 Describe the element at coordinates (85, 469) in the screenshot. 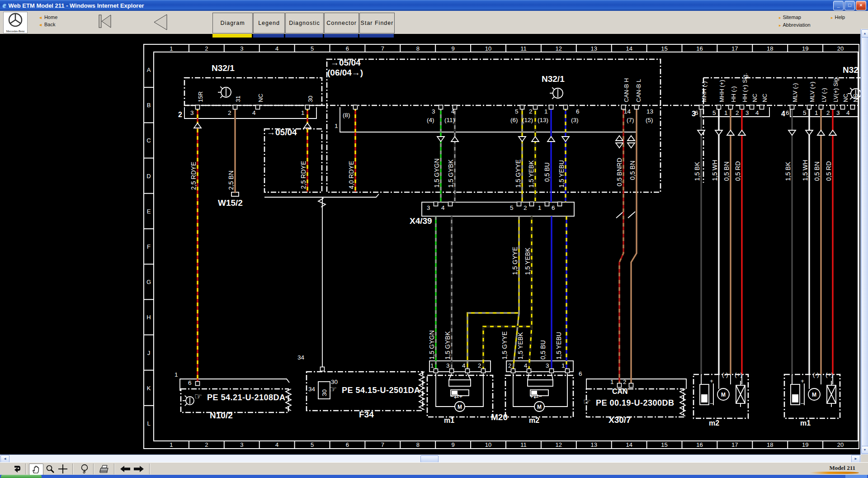

I see `highlight-wire-button` at that location.